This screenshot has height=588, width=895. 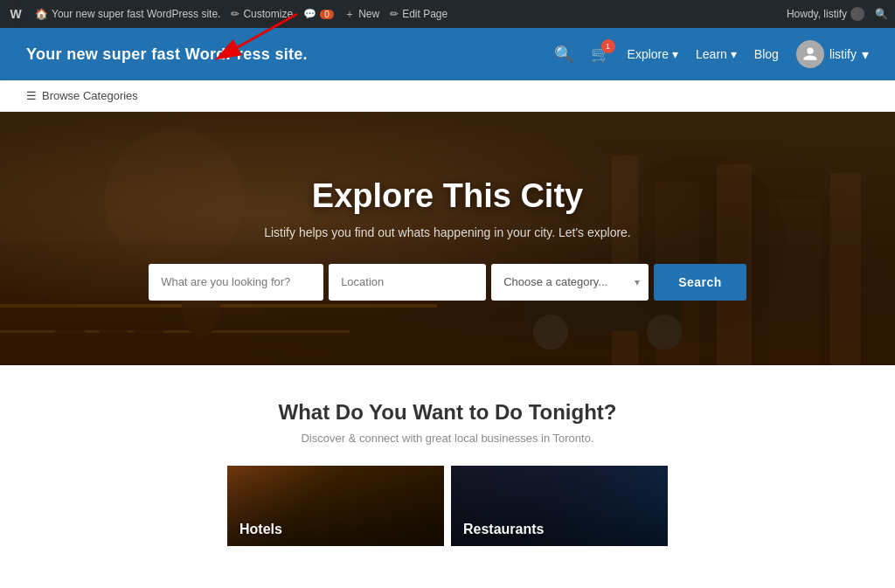 What do you see at coordinates (82, 96) in the screenshot?
I see `browse-categories-button: ☰ Browse Categories` at bounding box center [82, 96].